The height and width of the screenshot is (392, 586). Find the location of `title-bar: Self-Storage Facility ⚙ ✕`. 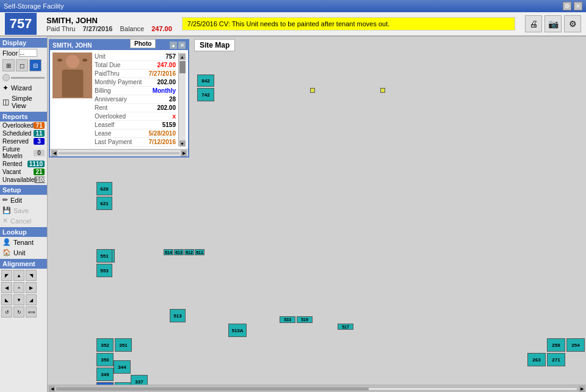

title-bar: Self-Storage Facility ⚙ ✕ is located at coordinates (293, 6).